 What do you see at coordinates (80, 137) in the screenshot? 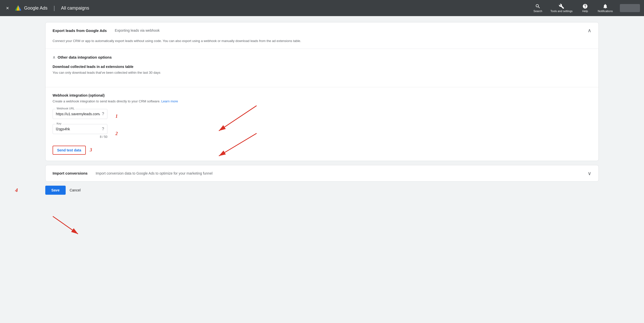
I see `key-counter: 8 / 50` at bounding box center [80, 137].